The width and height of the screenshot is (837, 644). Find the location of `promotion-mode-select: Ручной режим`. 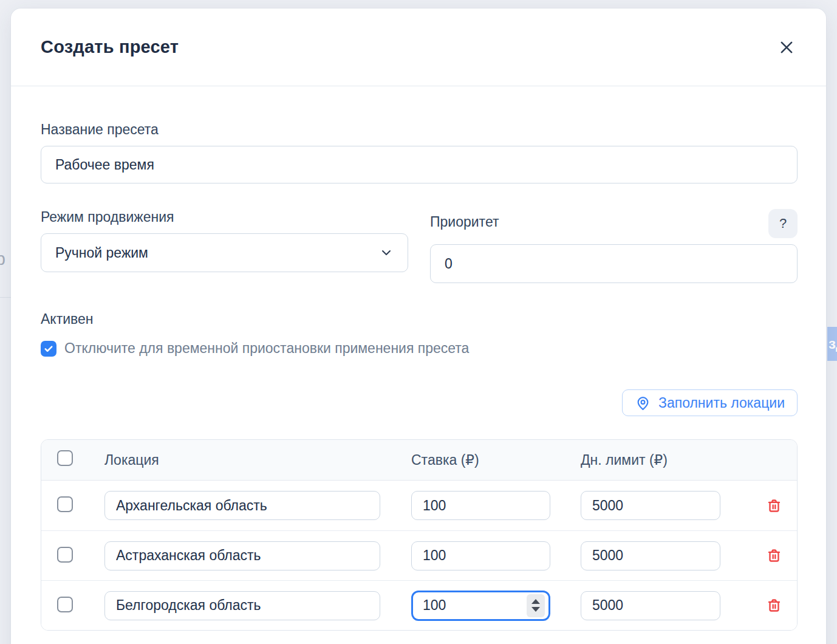

promotion-mode-select: Ручной режим is located at coordinates (225, 253).